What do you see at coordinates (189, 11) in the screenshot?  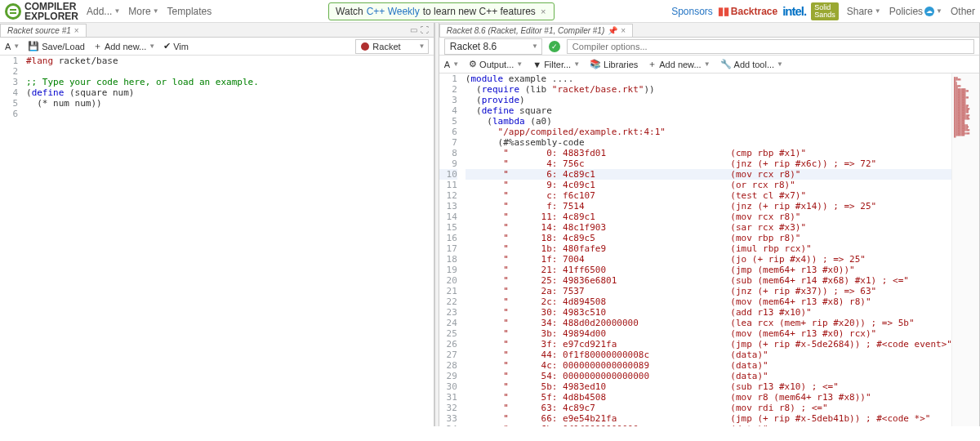 I see `nav-templates: Templates` at bounding box center [189, 11].